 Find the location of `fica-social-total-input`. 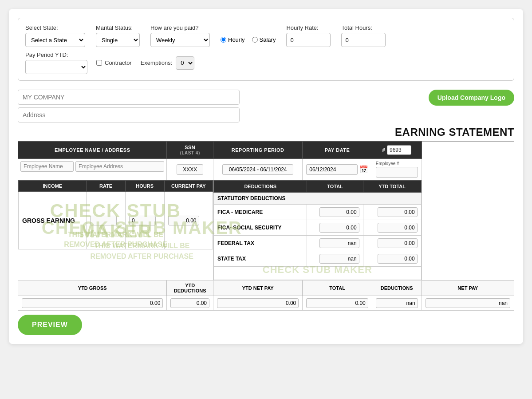

fica-social-total-input is located at coordinates (339, 228).